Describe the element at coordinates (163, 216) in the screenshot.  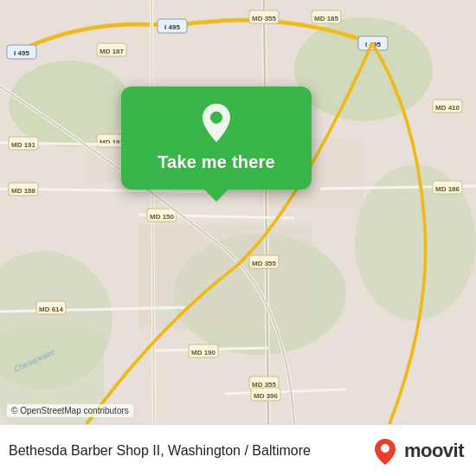
I see `svg-text: MD 150` at that location.